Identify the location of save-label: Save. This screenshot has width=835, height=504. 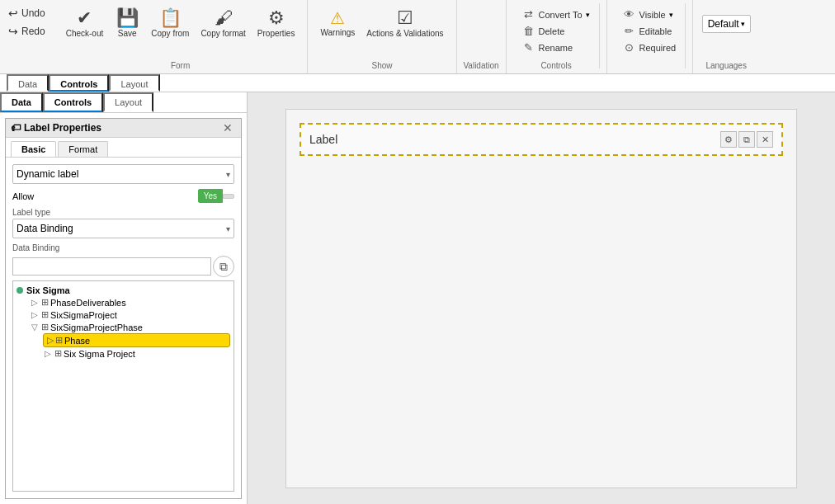
(127, 33).